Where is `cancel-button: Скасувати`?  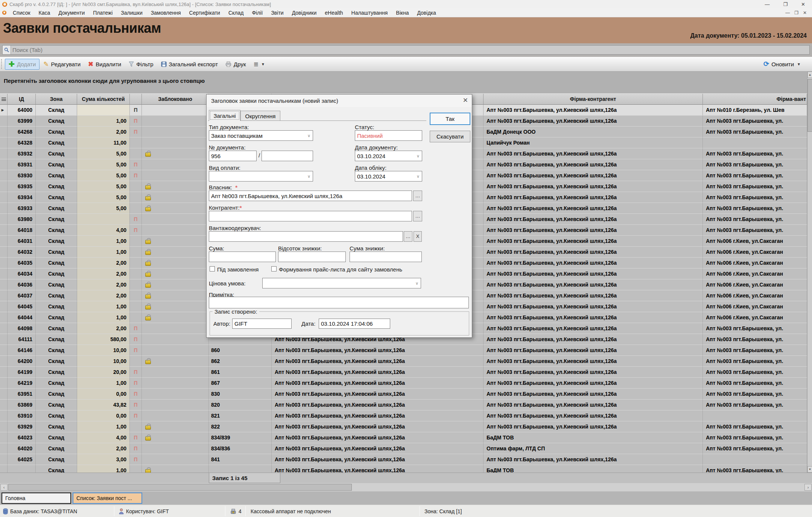
cancel-button: Скасувати is located at coordinates (450, 136).